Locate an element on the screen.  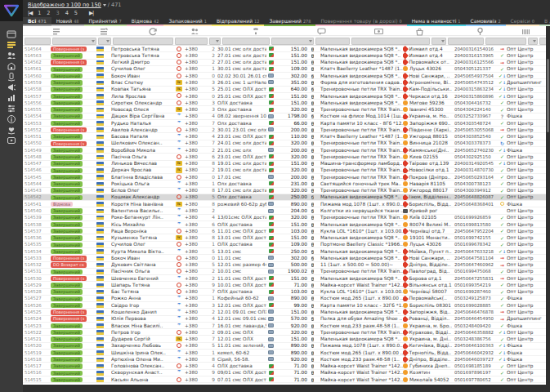
ttn-number: 20450650293164 is located at coordinates (476, 177).